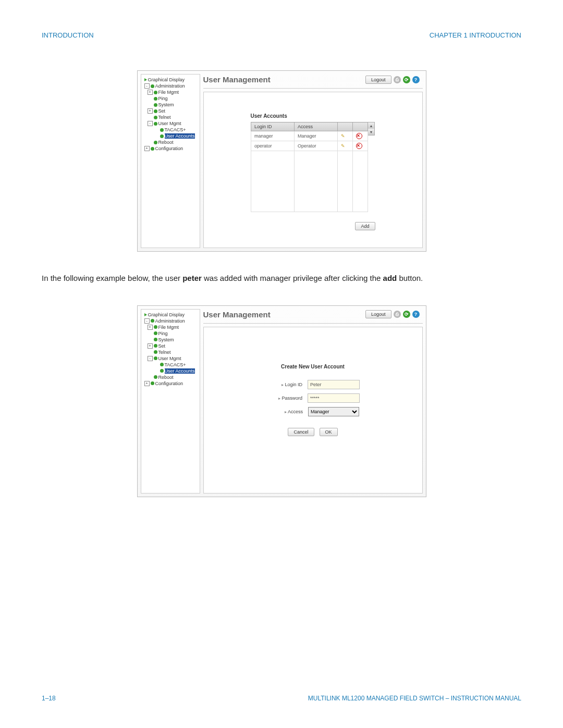  What do you see at coordinates (313, 367) in the screenshot?
I see `form-title: Create New User Account` at bounding box center [313, 367].